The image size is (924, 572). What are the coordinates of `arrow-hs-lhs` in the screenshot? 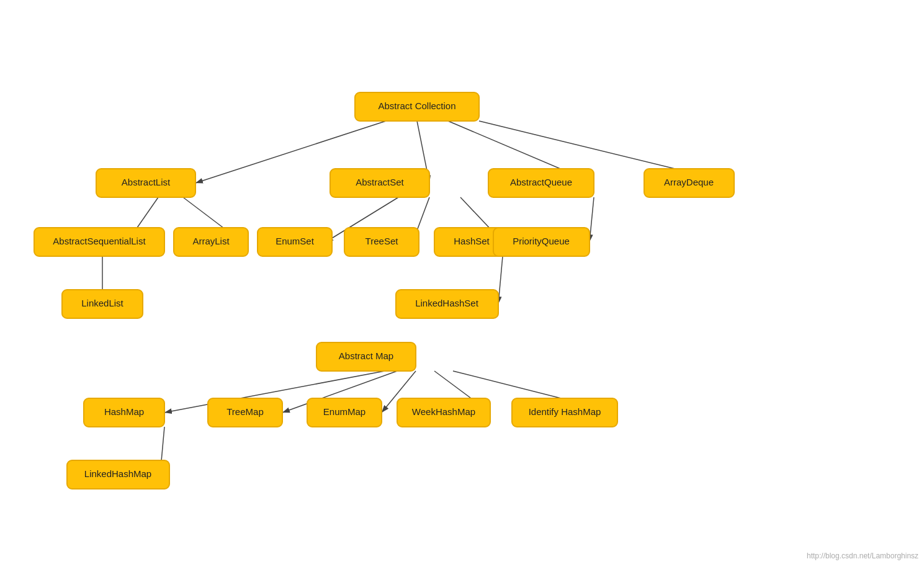 It's located at (500, 280).